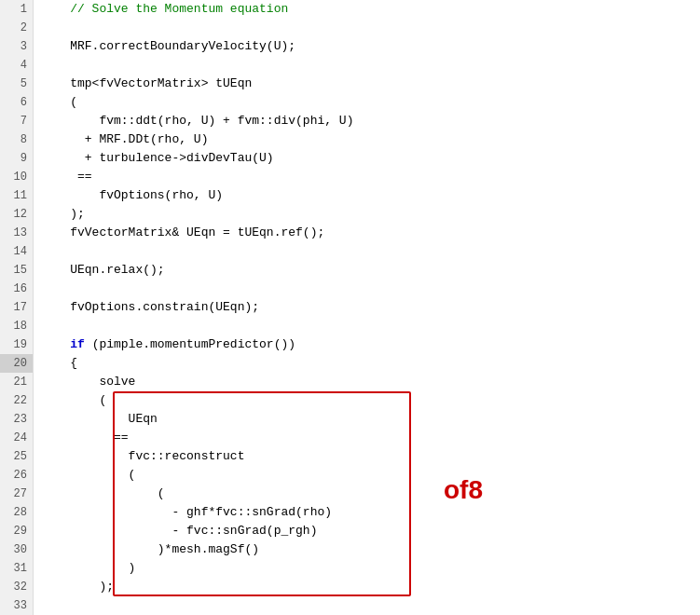  I want to click on line-number-17: 17, so click(17, 308).